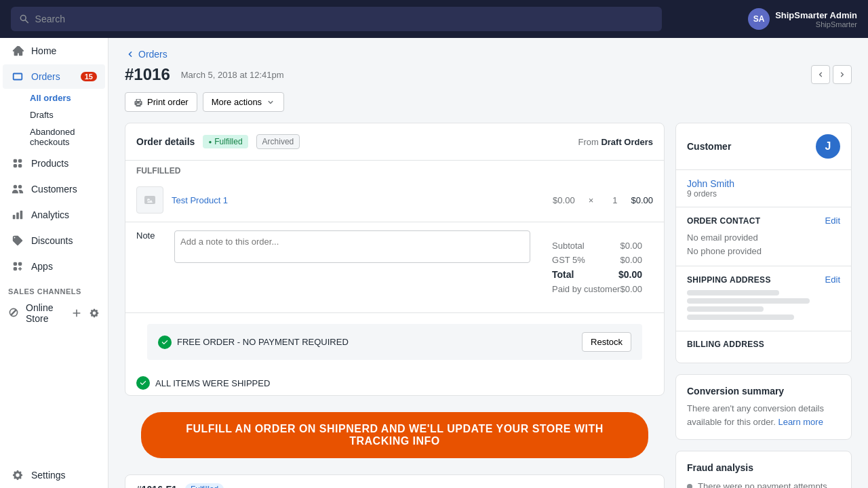  What do you see at coordinates (597, 245) in the screenshot?
I see `subtotal-row: Subtotal $0.00` at bounding box center [597, 245].